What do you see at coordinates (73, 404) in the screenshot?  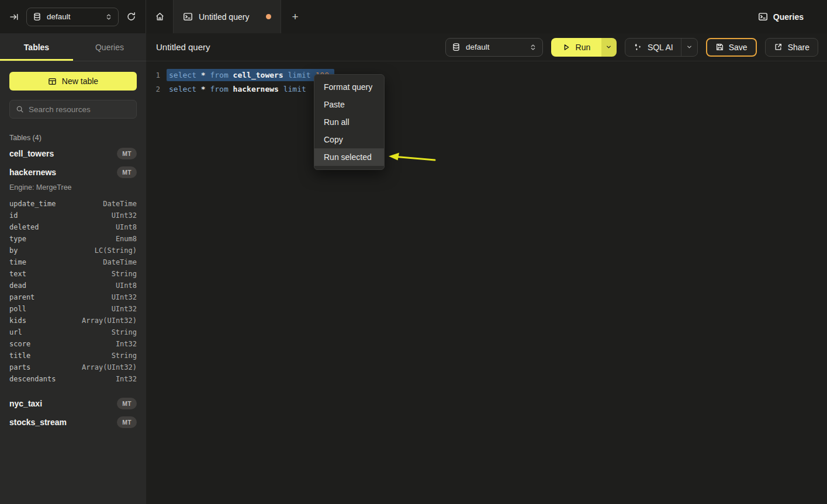 I see `table-row-nyc-taxi: nyc_taxi MT` at bounding box center [73, 404].